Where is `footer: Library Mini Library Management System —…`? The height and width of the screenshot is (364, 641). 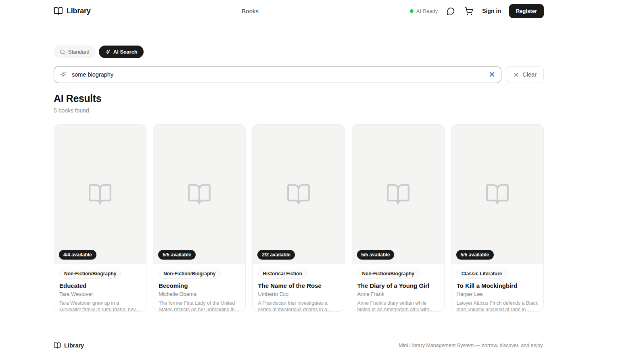
footer: Library Mini Library Management System —… is located at coordinates (320, 338).